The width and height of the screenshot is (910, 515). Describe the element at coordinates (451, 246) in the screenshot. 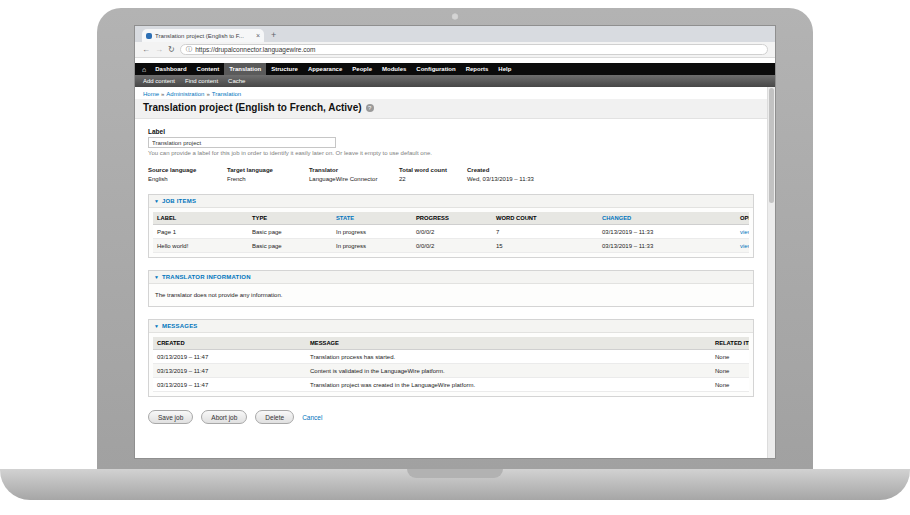

I see `table-row: Hello world! Basic page In progress 0/0/…` at that location.